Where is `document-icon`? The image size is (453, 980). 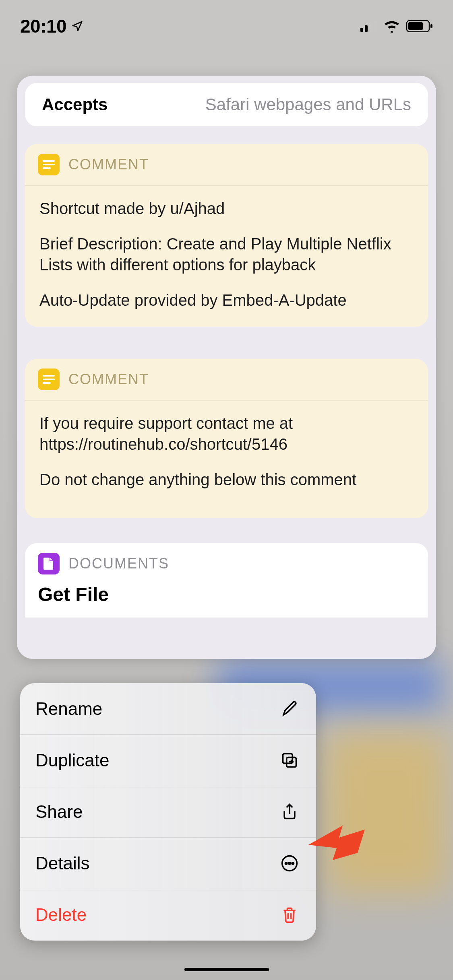
document-icon is located at coordinates (49, 564).